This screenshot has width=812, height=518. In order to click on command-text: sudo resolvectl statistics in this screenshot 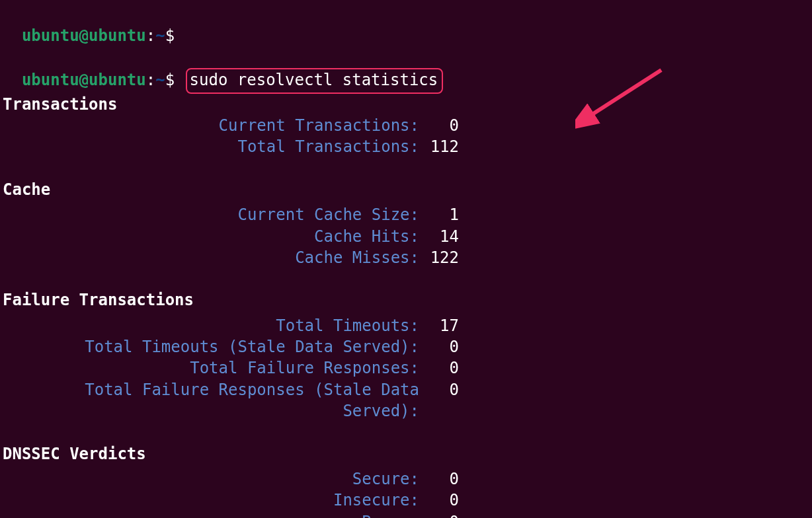, I will do `click(314, 80)`.